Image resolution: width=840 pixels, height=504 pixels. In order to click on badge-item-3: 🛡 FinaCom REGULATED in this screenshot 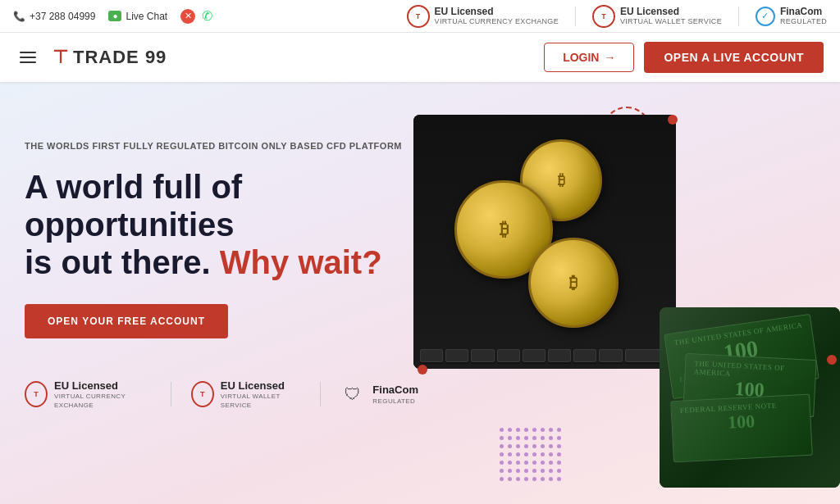, I will do `click(379, 394)`.